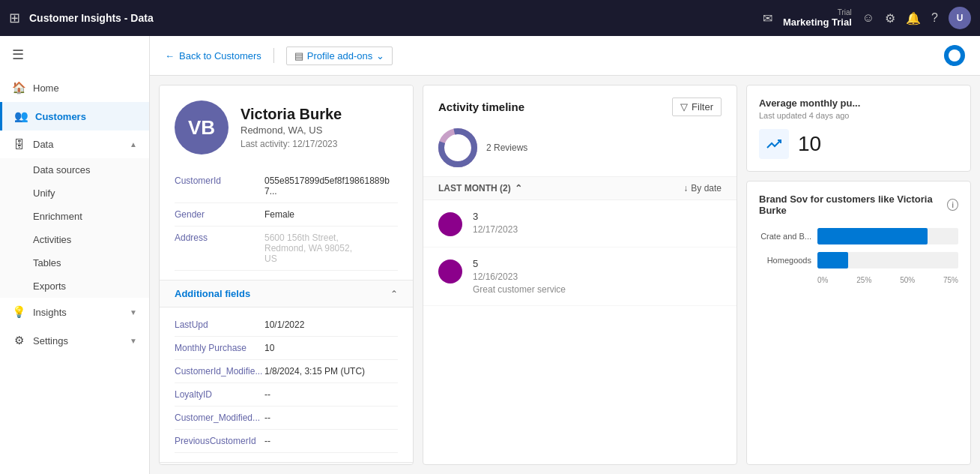 This screenshot has height=474, width=980. What do you see at coordinates (955, 56) in the screenshot?
I see `ci-logo` at bounding box center [955, 56].